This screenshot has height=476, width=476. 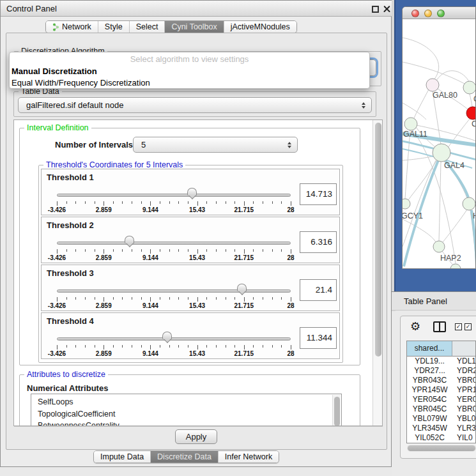 What do you see at coordinates (415, 326) in the screenshot?
I see `gear-icon: ⚙` at bounding box center [415, 326].